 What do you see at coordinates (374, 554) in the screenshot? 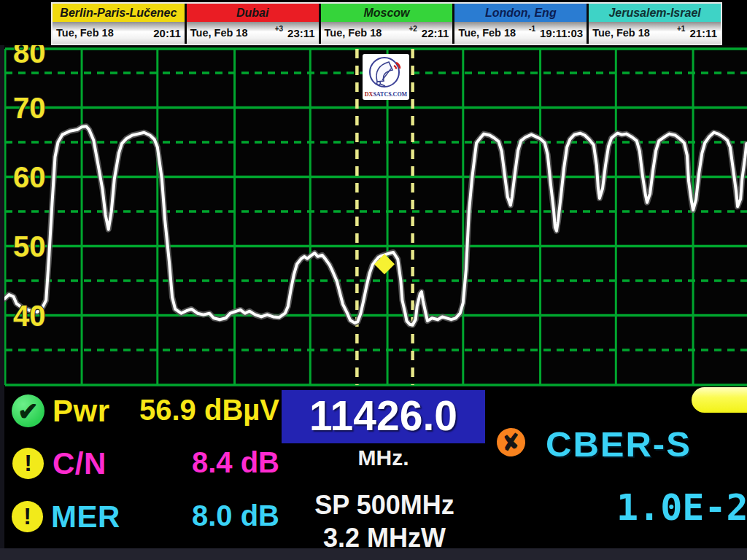
I see `bottom-edge-strip` at bounding box center [374, 554].